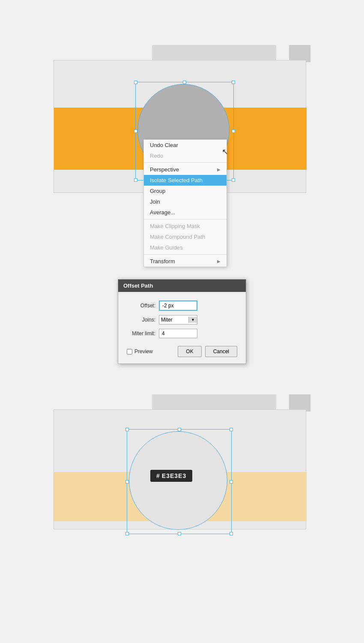 The image size is (364, 643). I want to click on menu-item-make-clipping-mask: Make Clipping Mask, so click(185, 226).